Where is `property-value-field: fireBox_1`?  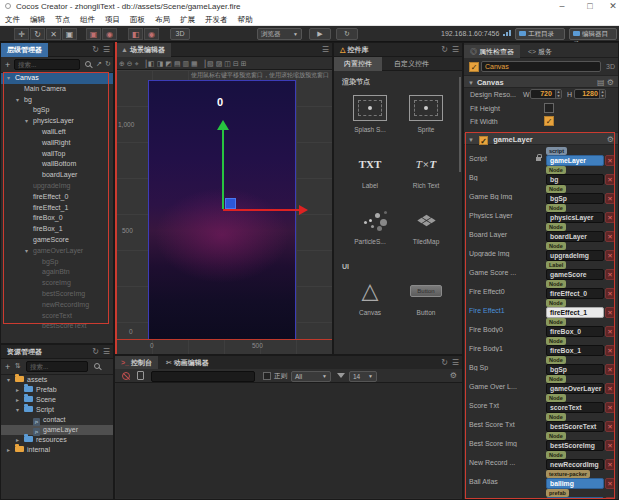
property-value-field: fireBox_1 is located at coordinates (575, 350).